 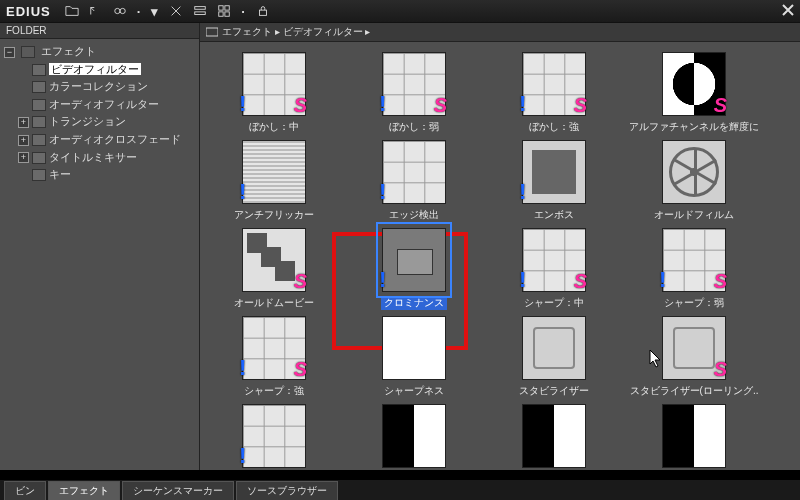 I want to click on tree-item: キー, so click(x=108, y=175).